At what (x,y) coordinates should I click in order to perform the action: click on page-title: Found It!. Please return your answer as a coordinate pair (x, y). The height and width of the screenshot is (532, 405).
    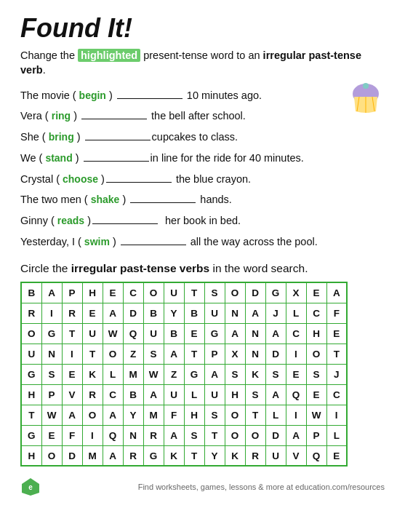
    Looking at the image, I should click on (202, 28).